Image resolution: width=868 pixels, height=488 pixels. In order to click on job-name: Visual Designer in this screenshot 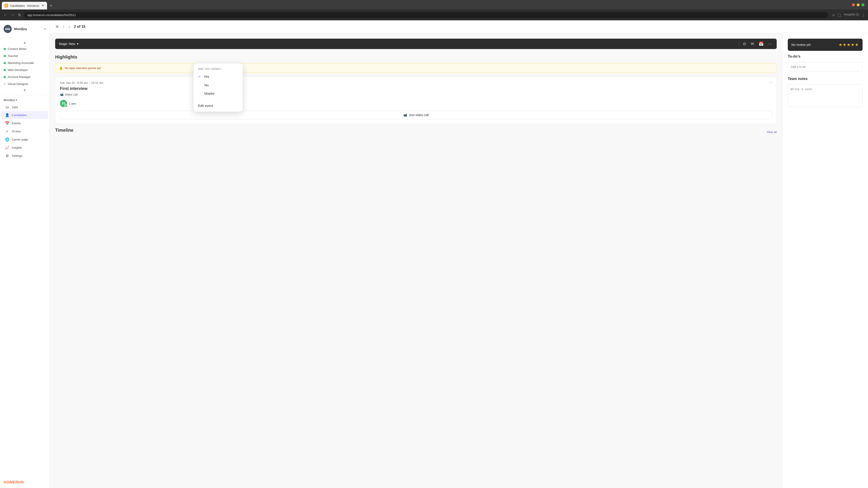, I will do `click(27, 84)`.